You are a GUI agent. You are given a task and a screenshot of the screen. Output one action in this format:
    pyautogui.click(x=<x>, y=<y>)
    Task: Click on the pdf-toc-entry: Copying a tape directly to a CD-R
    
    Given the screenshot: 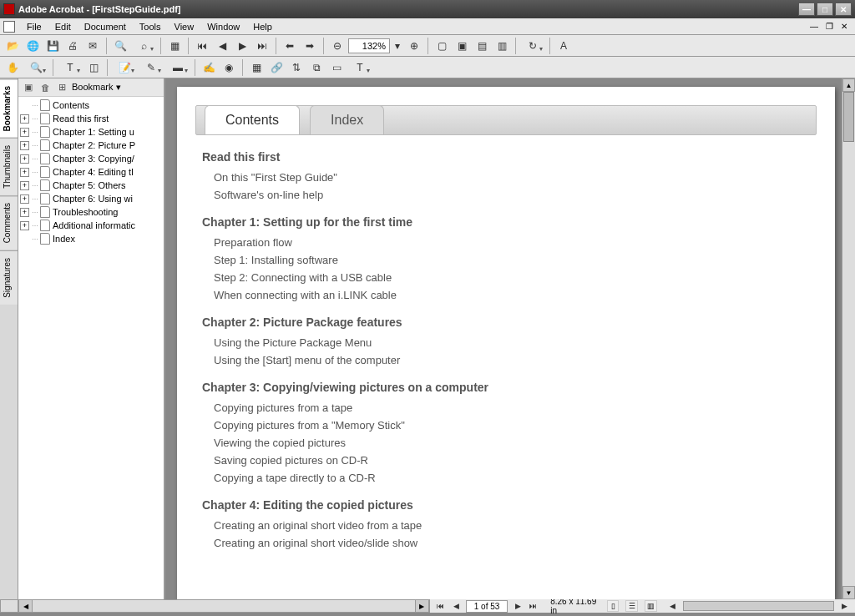 What is the action you would take?
    pyautogui.click(x=506, y=477)
    